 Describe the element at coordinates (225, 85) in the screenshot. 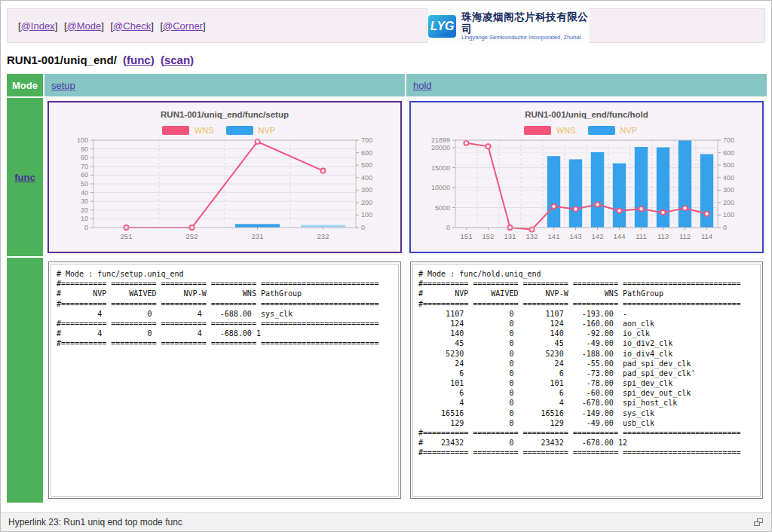

I see `setup-column-header: setup` at that location.